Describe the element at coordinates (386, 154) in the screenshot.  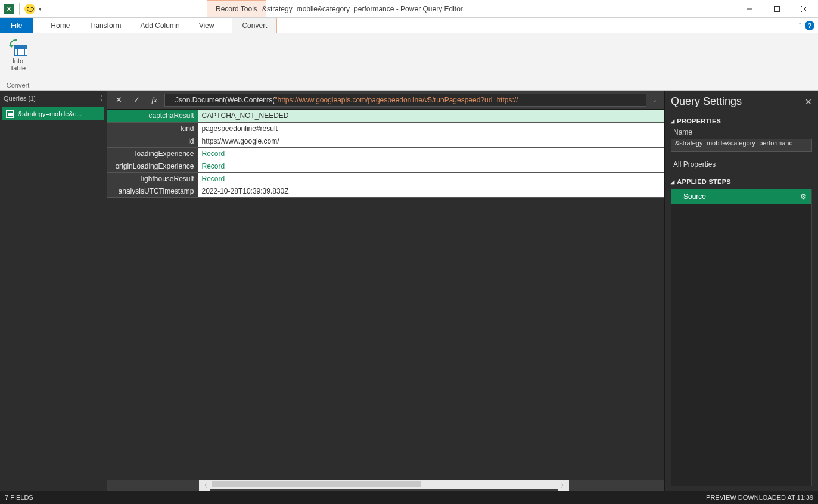
I see `record-row: loadingExperienceRecord` at that location.